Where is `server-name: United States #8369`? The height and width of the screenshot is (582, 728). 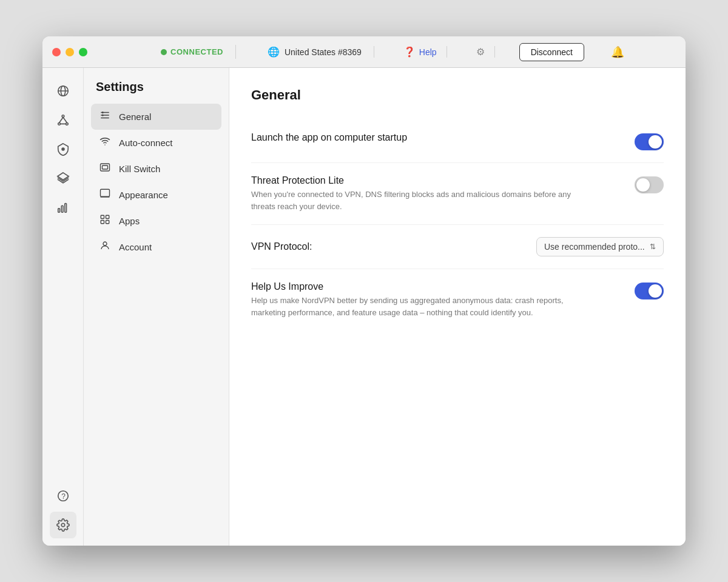 server-name: United States #8369 is located at coordinates (323, 52).